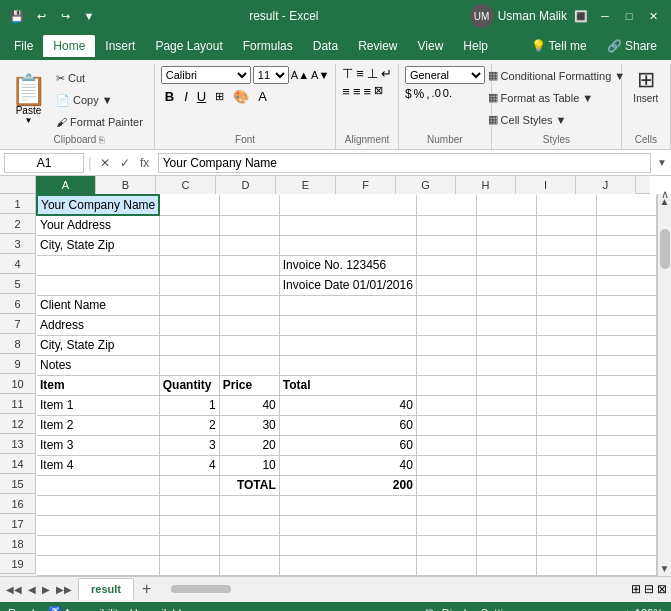 This screenshot has width=671, height=611. What do you see at coordinates (506, 225) in the screenshot?
I see `cell-F2` at bounding box center [506, 225].